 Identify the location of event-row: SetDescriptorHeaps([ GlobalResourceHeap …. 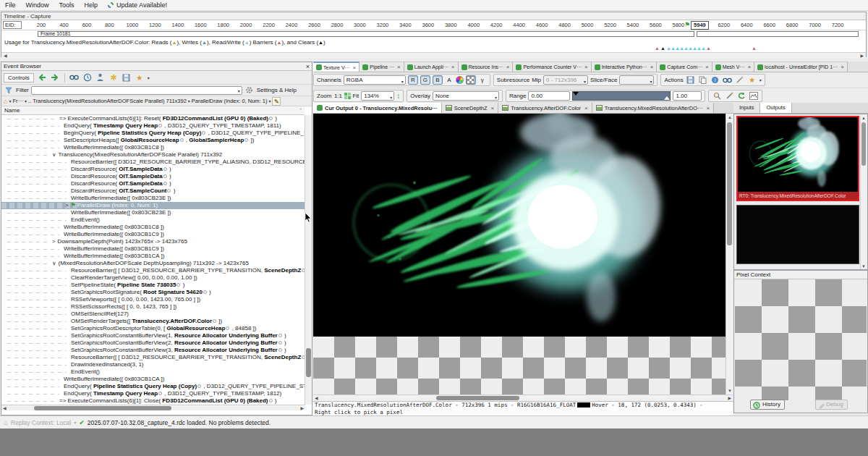
(153, 140).